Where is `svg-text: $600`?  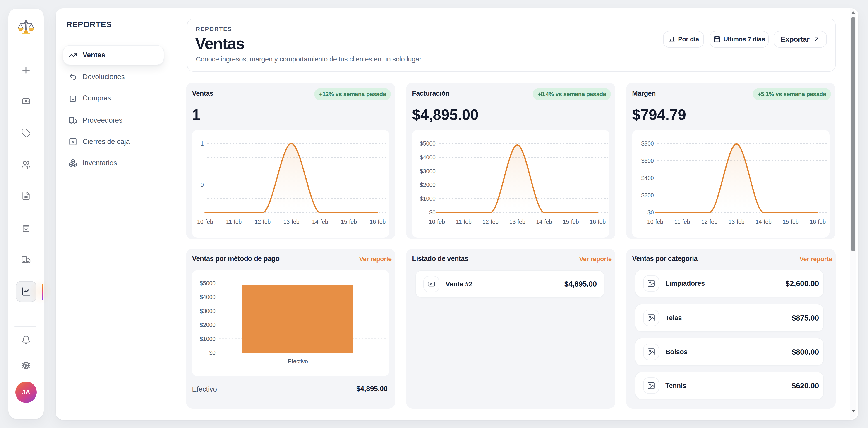
svg-text: $600 is located at coordinates (648, 161).